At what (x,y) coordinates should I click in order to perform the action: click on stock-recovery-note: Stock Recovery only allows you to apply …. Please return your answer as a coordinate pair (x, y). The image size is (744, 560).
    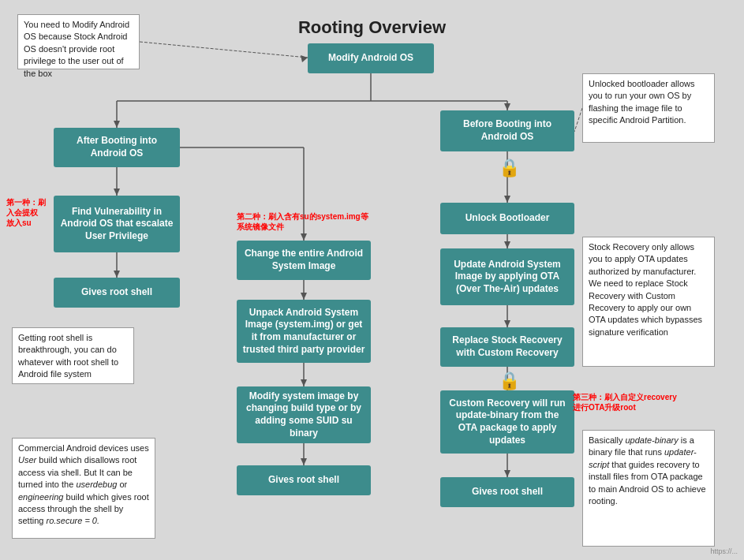
    Looking at the image, I should click on (649, 301).